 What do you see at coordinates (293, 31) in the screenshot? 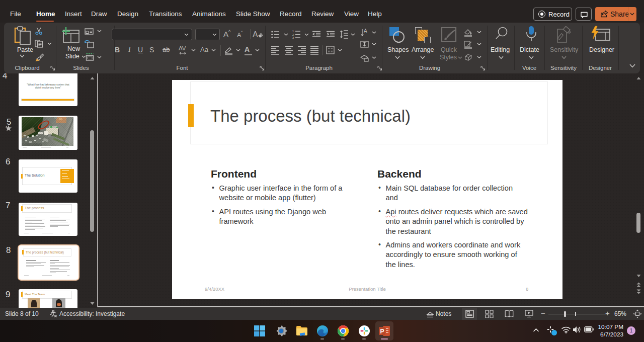
I see `svg-text: 1` at bounding box center [293, 31].